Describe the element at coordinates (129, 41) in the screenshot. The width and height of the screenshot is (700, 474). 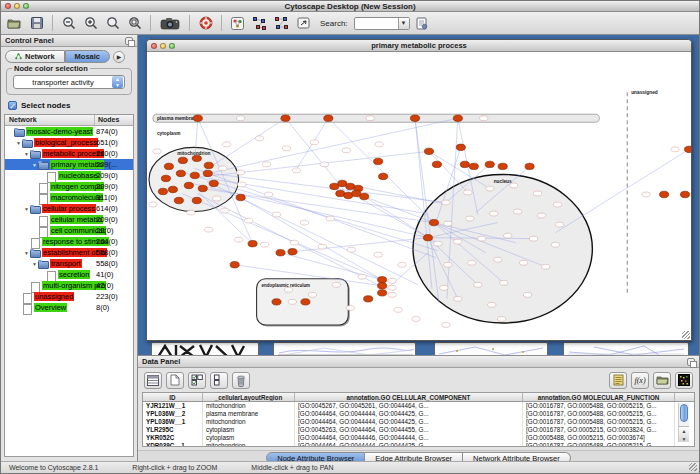
I see `float-panel-icon` at that location.